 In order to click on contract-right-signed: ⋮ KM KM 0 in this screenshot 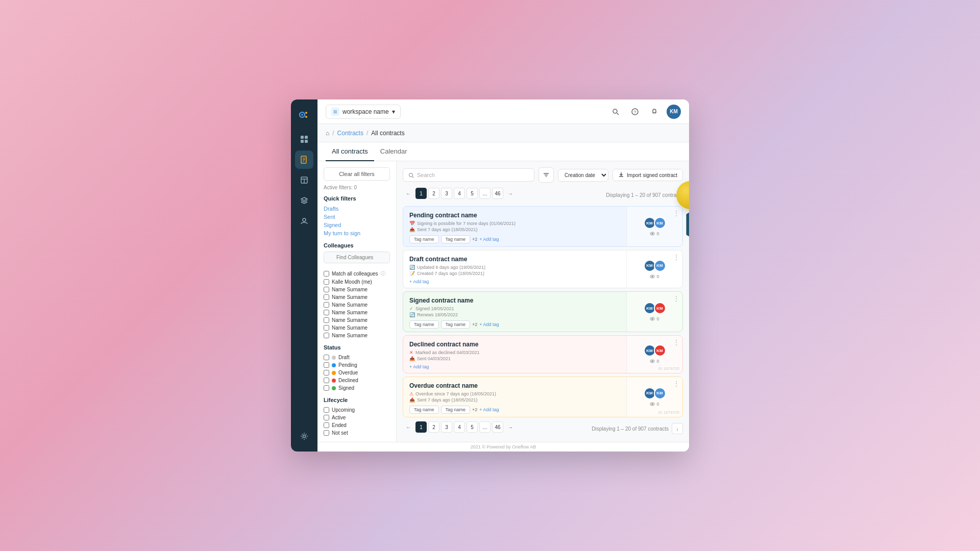, I will do `click(654, 312)`.